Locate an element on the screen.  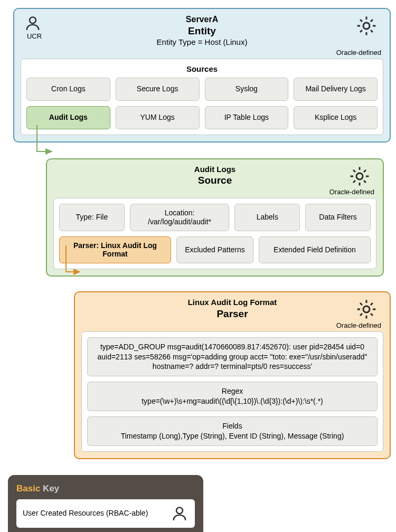
fields-value: Timestamp (Long),Type (String), Event ID… is located at coordinates (232, 436).